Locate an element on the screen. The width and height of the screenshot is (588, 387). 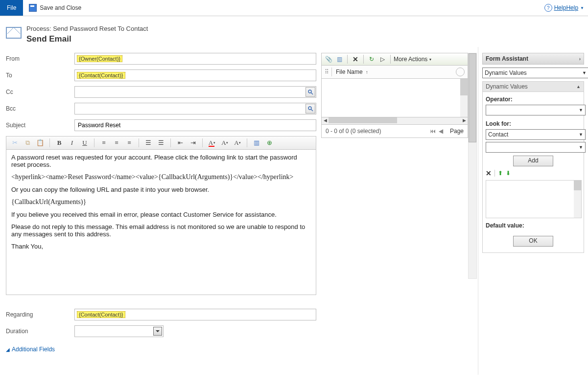
cut-button: ✂ is located at coordinates (15, 143).